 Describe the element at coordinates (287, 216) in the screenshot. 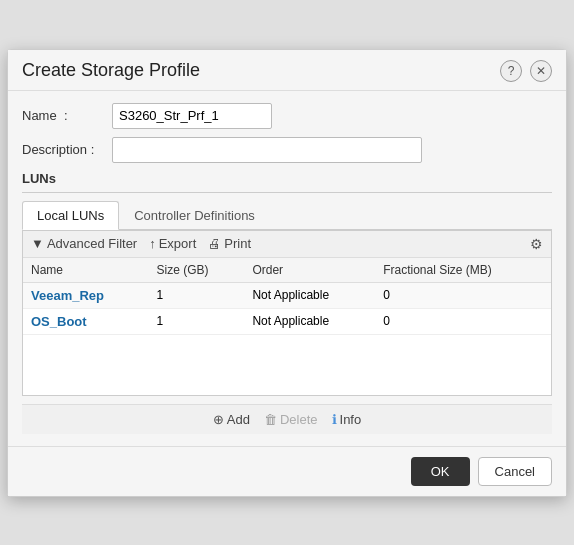

I see `tabs-container: Local LUNs Controller Definitions` at that location.